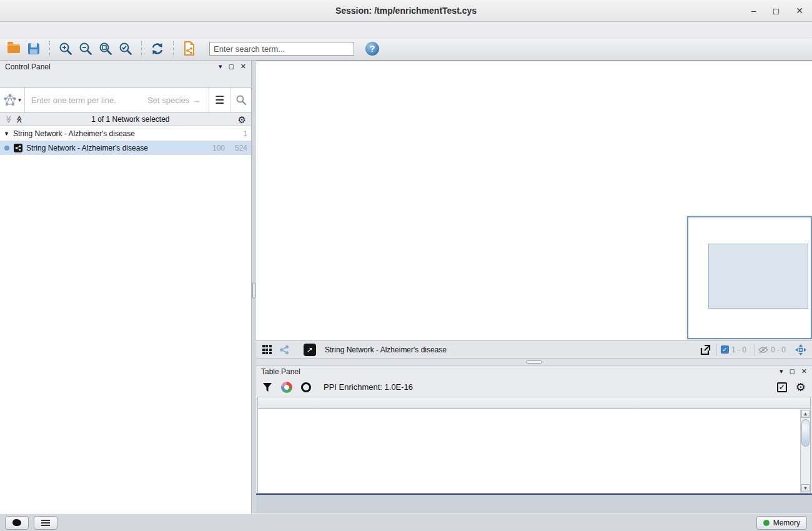  I want to click on network-selected-status: 1 of 1 Network selected, so click(130, 119).